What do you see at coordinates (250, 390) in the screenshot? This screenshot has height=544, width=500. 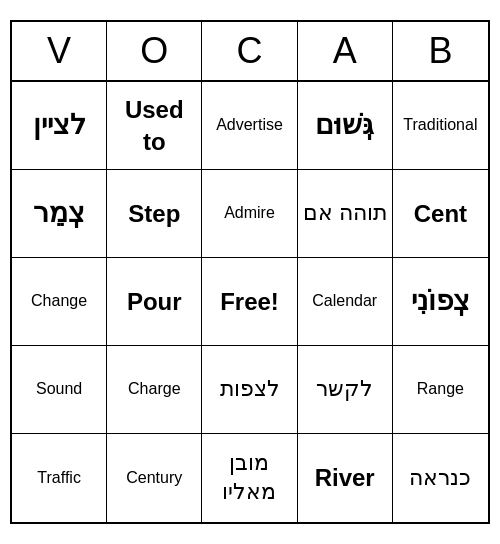 I see `cell-r3-c2: לצפות` at bounding box center [250, 390].